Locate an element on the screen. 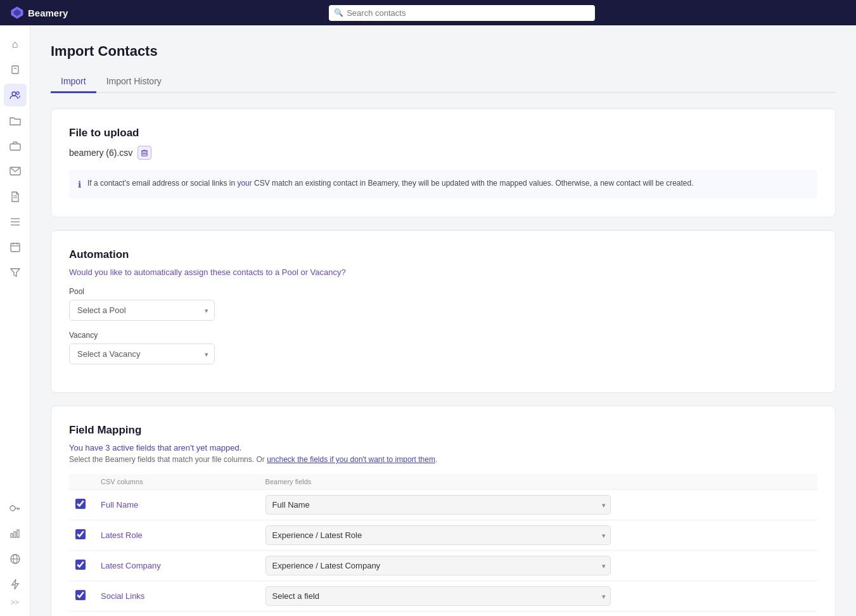  pool-label: Pool is located at coordinates (444, 292).